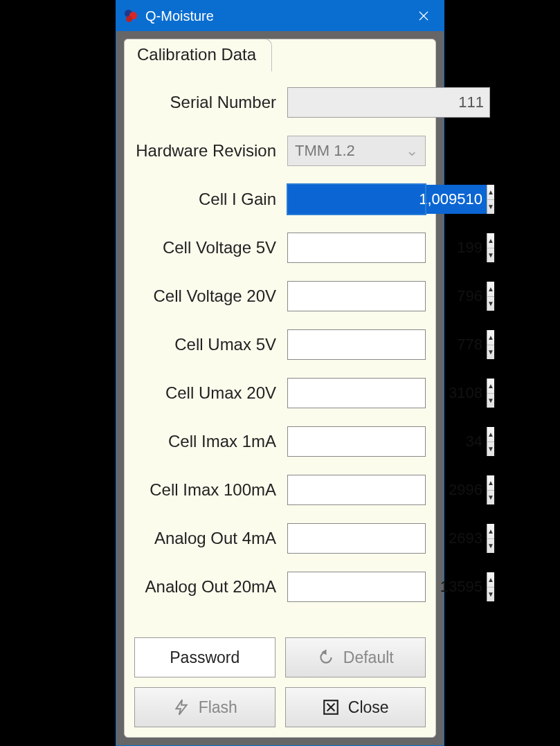 The image size is (560, 746). Describe the element at coordinates (491, 386) in the screenshot. I see `umax20-step-up: ▲` at that location.